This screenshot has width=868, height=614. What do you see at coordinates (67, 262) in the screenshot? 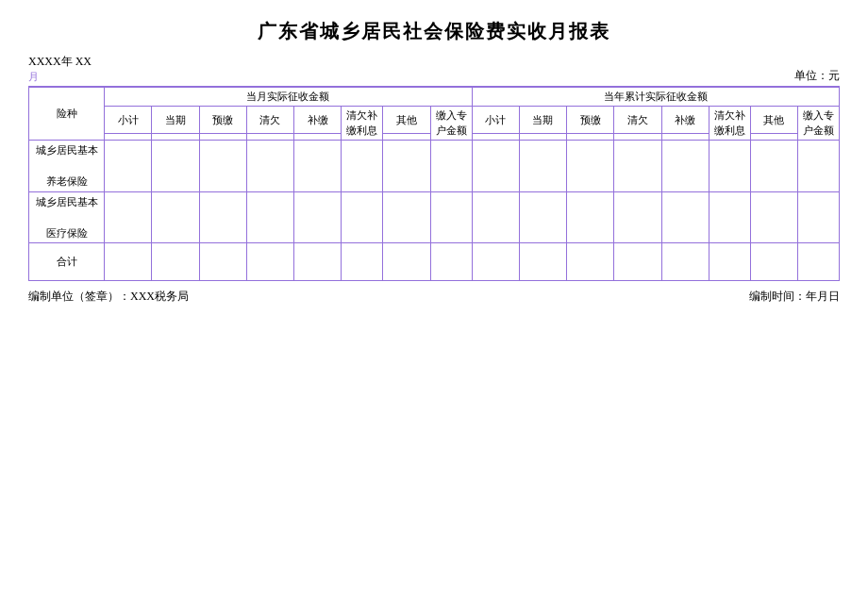
I see `row-total-label: 合计` at bounding box center [67, 262].